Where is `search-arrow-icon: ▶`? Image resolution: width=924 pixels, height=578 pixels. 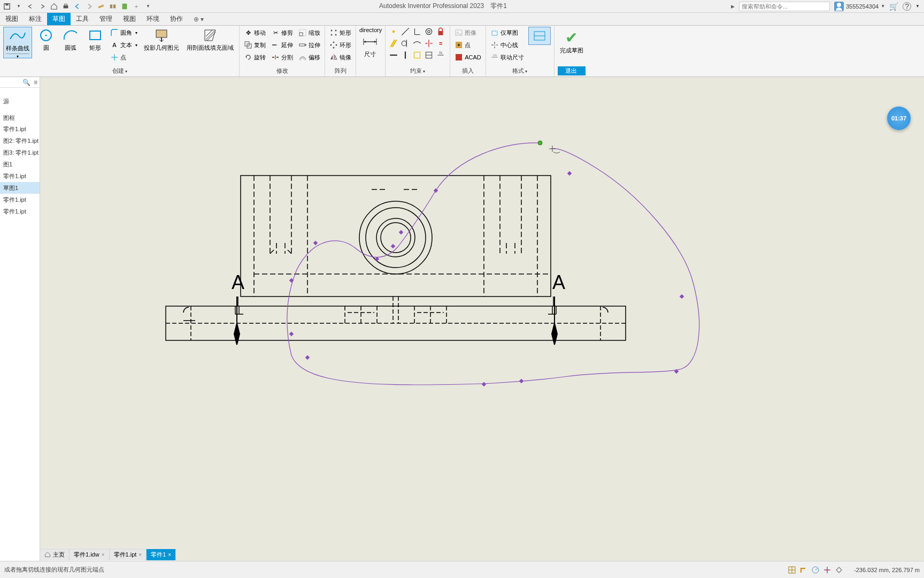 search-arrow-icon: ▶ is located at coordinates (733, 6).